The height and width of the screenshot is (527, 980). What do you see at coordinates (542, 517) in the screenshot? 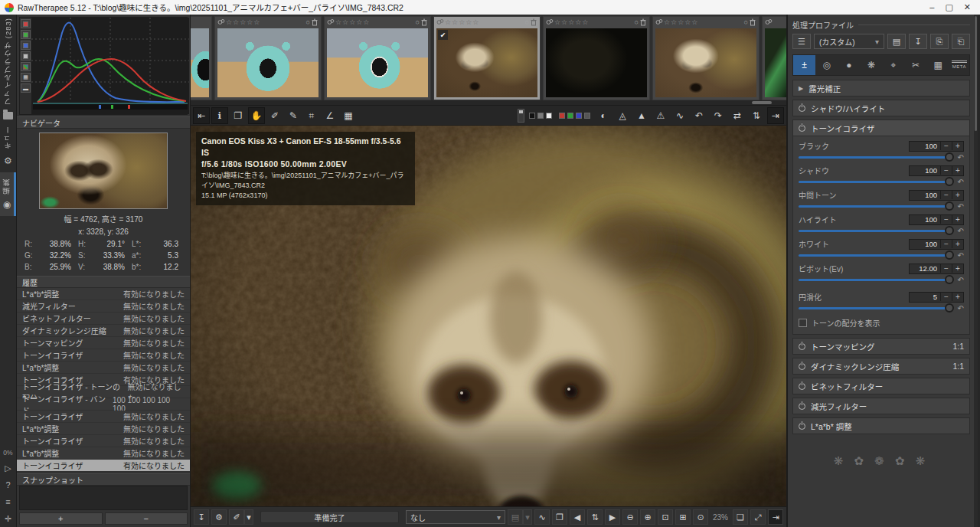
I see `preview-mode-button: ∿` at bounding box center [542, 517].